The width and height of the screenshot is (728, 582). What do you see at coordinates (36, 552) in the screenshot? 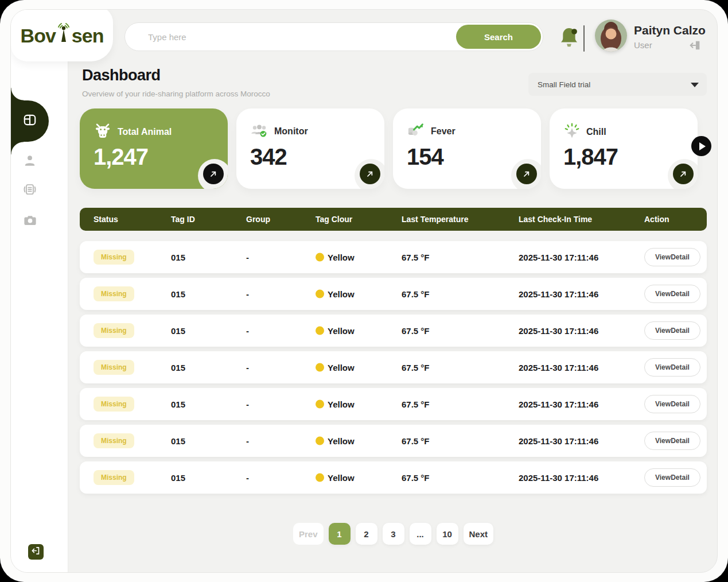
I see `sidebar-logout-button` at bounding box center [36, 552].